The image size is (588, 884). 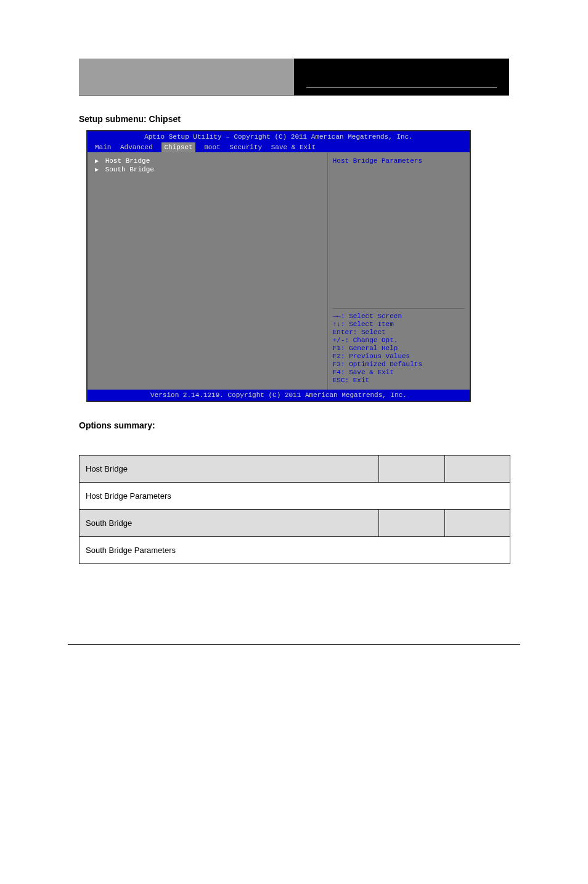 What do you see at coordinates (178, 147) in the screenshot?
I see `bios-menu-chipset: Chipset` at bounding box center [178, 147].